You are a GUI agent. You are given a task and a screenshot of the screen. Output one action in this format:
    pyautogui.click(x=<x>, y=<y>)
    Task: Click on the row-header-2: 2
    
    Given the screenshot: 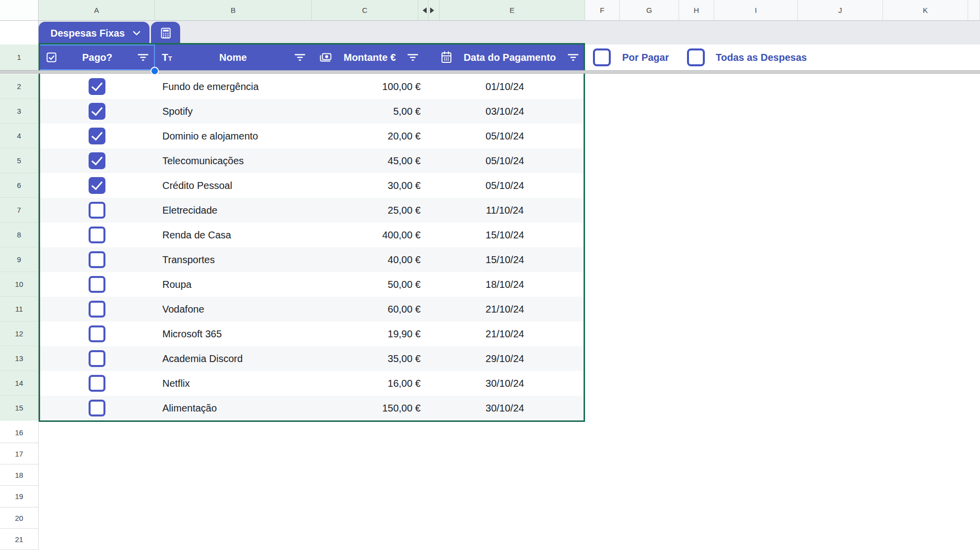 What is the action you would take?
    pyautogui.click(x=19, y=87)
    